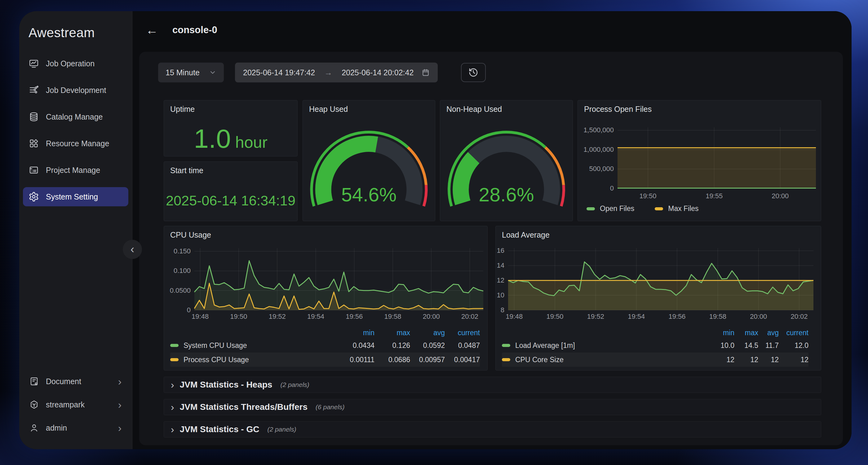 The width and height of the screenshot is (868, 465). I want to click on page-header: ← console-0, so click(492, 30).